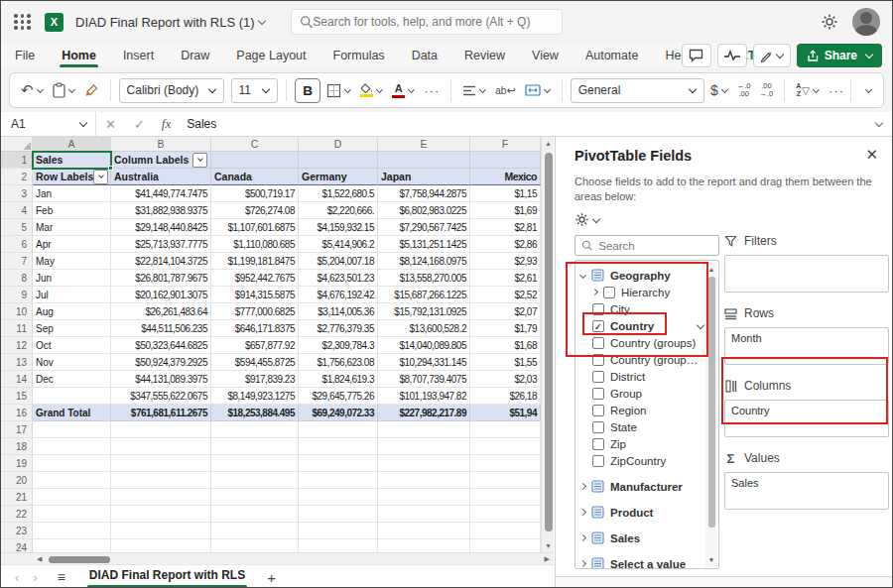 This screenshot has width=893, height=588. I want to click on cell-value: $1,15, so click(506, 194).